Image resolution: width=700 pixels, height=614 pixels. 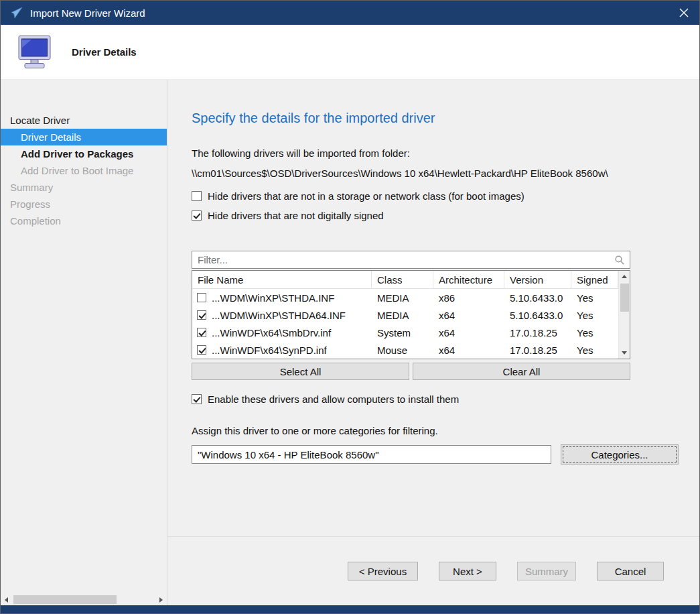 What do you see at coordinates (445, 430) in the screenshot?
I see `assign-categories-label: Assign this driver to one or more catego…` at bounding box center [445, 430].